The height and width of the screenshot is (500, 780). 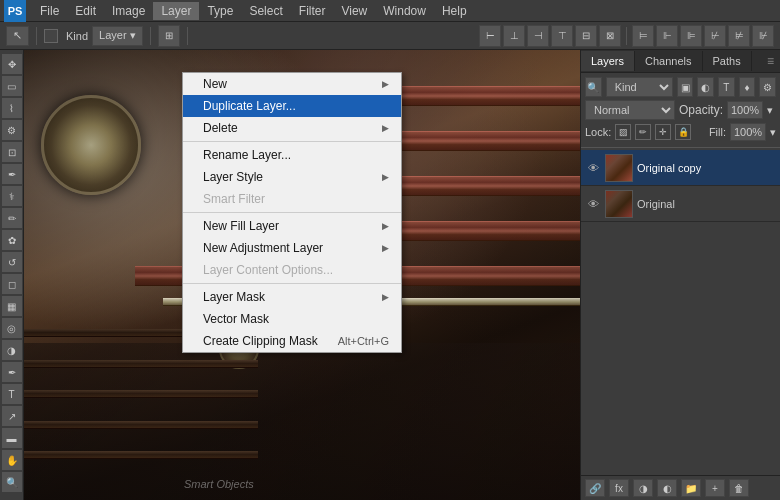 What do you see at coordinates (292, 106) in the screenshot?
I see `menu-item-duplicate: Duplicate Layer...` at bounding box center [292, 106].